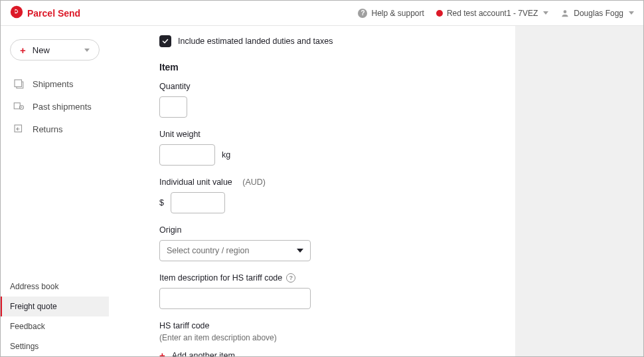  Describe the element at coordinates (329, 291) in the screenshot. I see `item-description-field: Item description for HS tariff code ?` at that location.